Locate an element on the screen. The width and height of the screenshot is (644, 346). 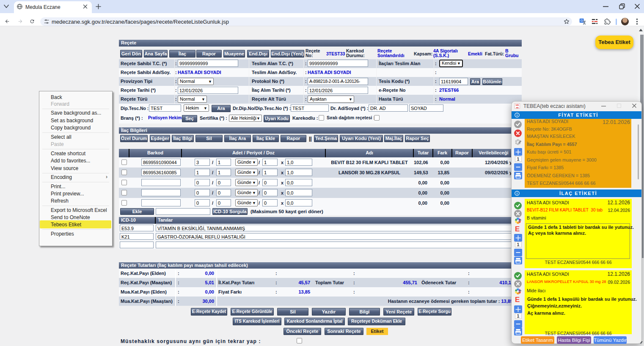
svg-text: G is located at coordinates (582, 20).